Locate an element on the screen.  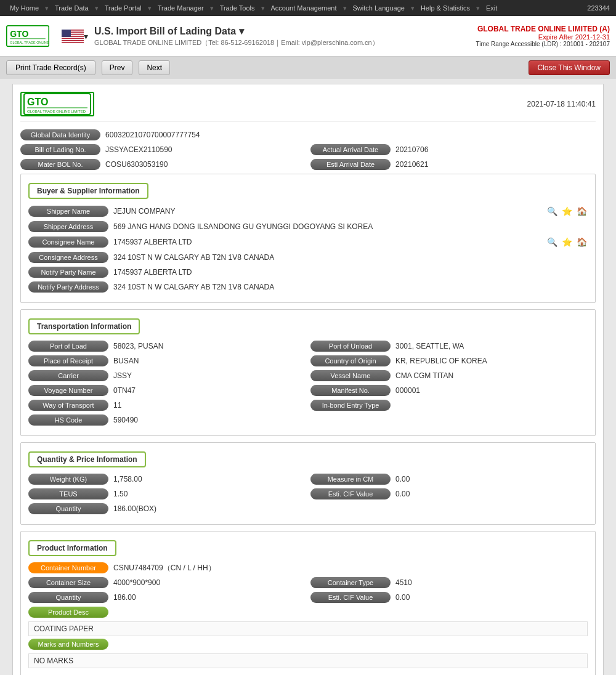
logo-area: GTO GLOBAL TRADE ONLINE is located at coordinates (28, 36).